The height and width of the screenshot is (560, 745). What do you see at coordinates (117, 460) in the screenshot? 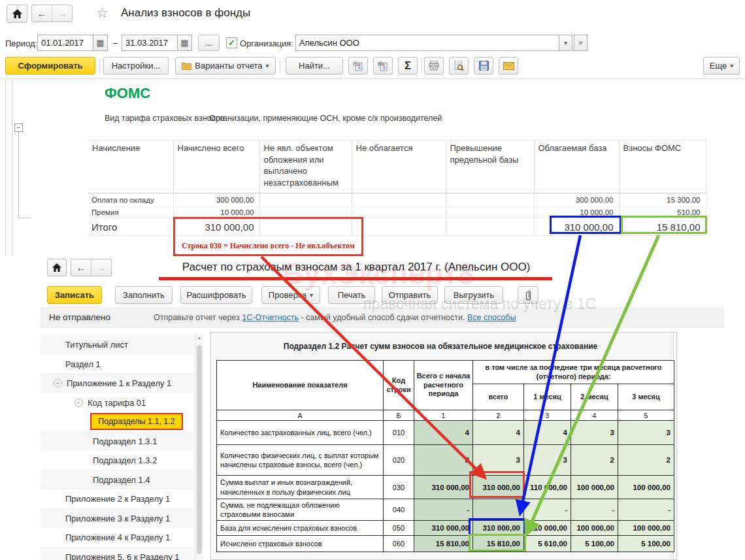
I see `sidebar-item-subsection-132: Подраздел 1.3.2` at bounding box center [117, 460].